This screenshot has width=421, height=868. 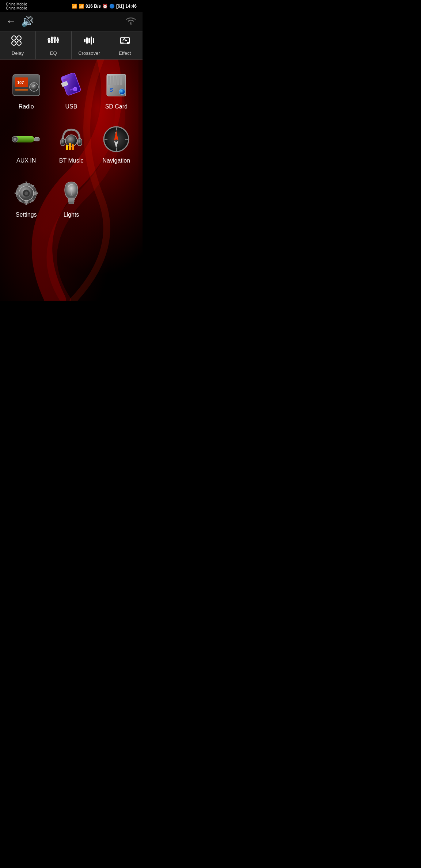 I want to click on tab-bar: Delay EQ Crosso, so click(x=71, y=45).